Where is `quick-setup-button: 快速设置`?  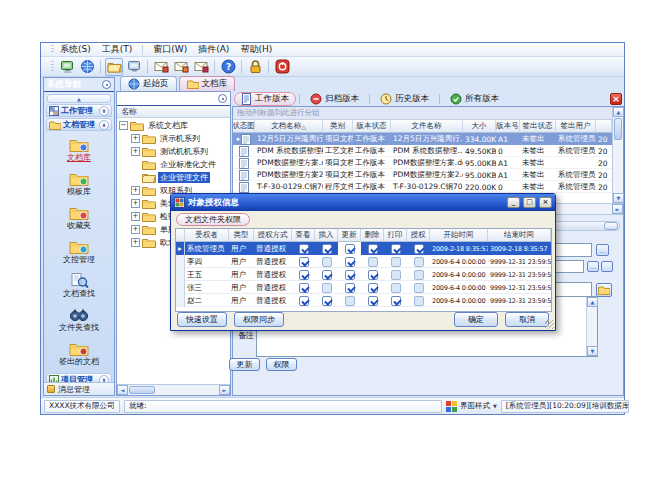
quick-setup-button: 快速设置 is located at coordinates (202, 320).